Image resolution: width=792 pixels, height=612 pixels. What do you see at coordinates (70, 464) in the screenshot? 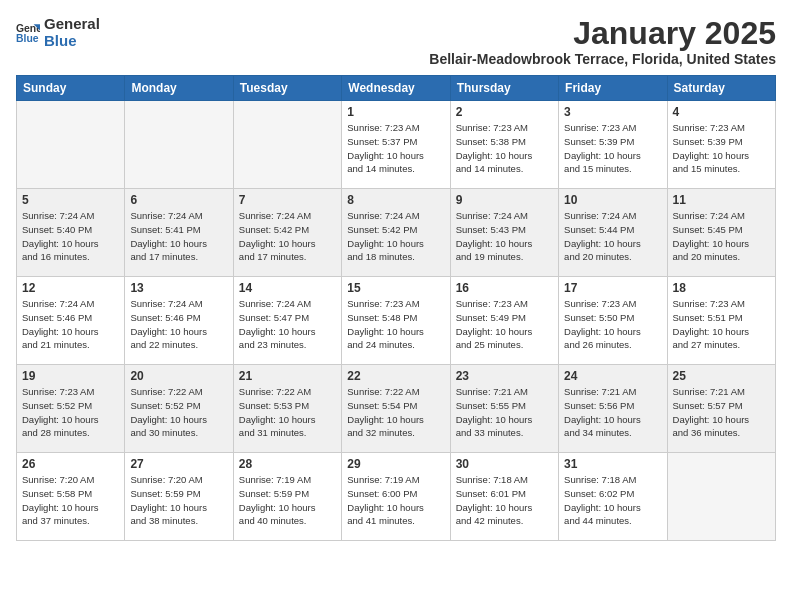
I see `day-number: 26` at bounding box center [70, 464].